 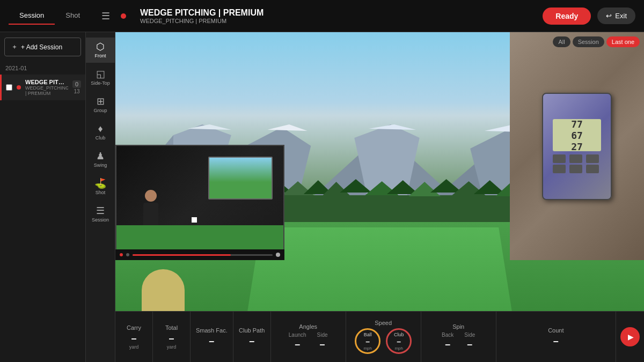 What do you see at coordinates (203, 255) in the screenshot?
I see `progress-bar` at bounding box center [203, 255].